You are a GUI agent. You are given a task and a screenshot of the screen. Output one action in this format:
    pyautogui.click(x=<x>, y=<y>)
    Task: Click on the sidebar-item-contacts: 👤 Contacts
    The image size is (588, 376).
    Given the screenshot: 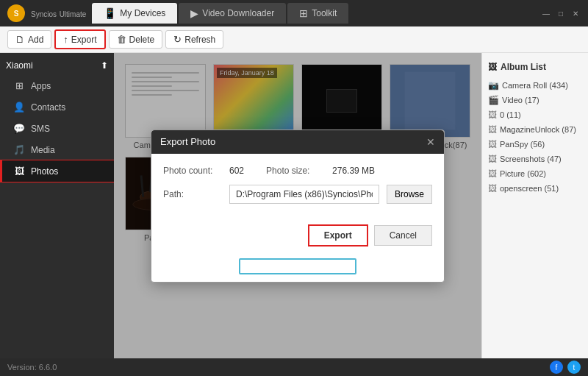 What is the action you would take?
    pyautogui.click(x=57, y=107)
    